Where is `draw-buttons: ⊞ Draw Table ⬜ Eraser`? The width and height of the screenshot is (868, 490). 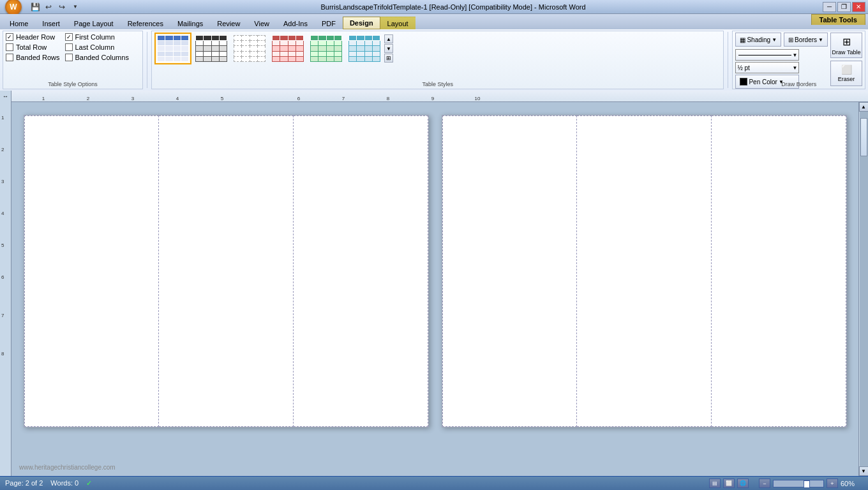 draw-buttons: ⊞ Draw Table ⬜ Eraser is located at coordinates (846, 59).